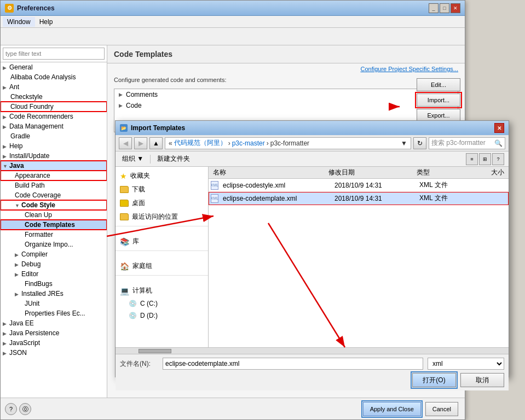 Image resolution: width=525 pixels, height=420 pixels. I want to click on template-item-code: ▶ Code, so click(286, 106).